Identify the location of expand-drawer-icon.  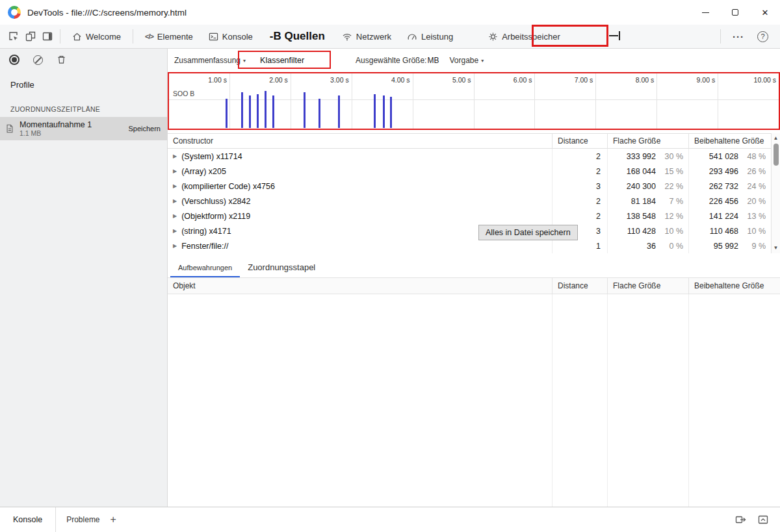
(763, 520).